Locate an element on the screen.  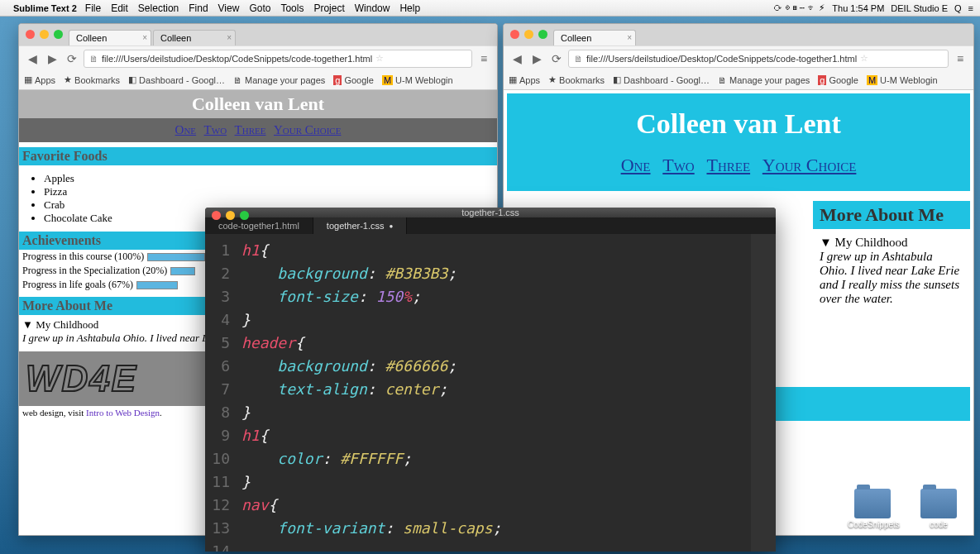
menu-selection: Selection is located at coordinates (159, 8).